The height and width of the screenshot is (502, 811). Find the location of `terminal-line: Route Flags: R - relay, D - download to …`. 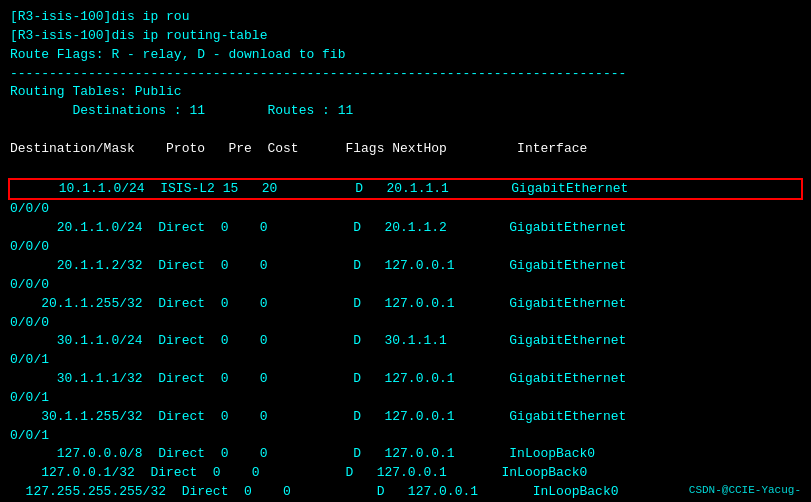

terminal-line: Route Flags: R - relay, D - download to … is located at coordinates (406, 56).